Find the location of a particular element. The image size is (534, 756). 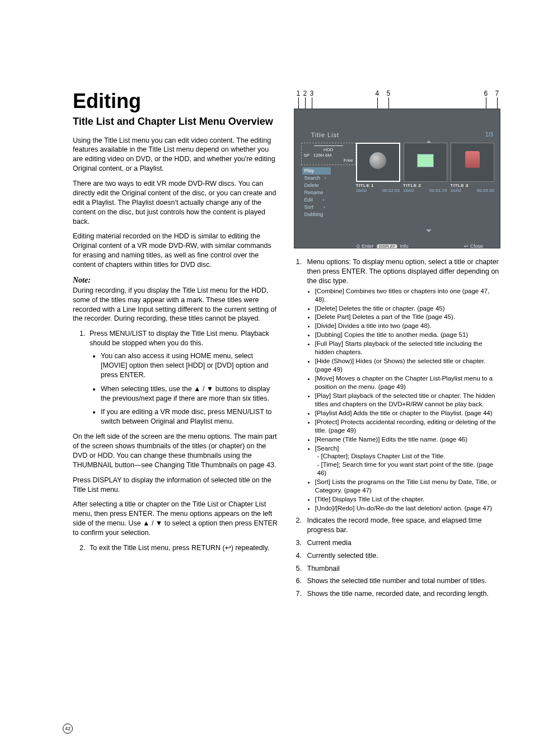

desc-4: Currently selected title. is located at coordinates (402, 556).